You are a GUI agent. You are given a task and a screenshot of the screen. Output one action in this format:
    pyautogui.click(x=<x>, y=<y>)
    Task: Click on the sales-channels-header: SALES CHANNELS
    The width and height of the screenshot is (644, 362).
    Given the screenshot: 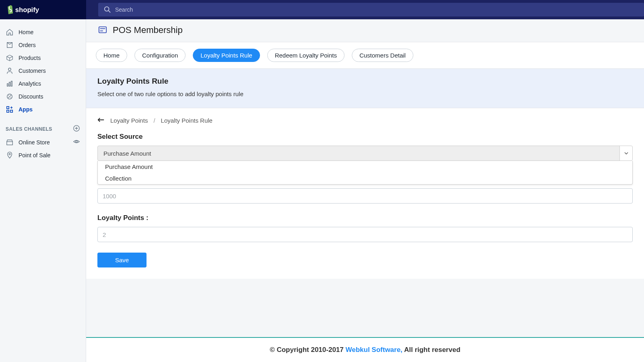 What is the action you would take?
    pyautogui.click(x=43, y=125)
    